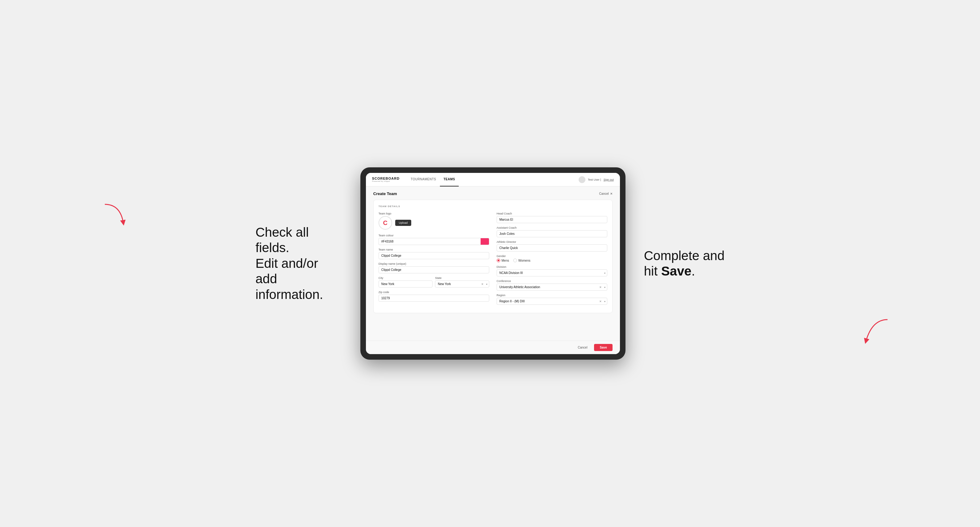  I want to click on city-state-group: City State New York, so click(434, 282).